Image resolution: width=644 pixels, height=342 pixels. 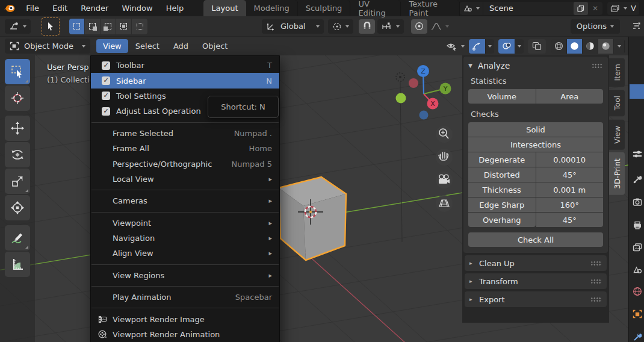 I want to click on check-intersections-button: Intersections, so click(x=536, y=145).